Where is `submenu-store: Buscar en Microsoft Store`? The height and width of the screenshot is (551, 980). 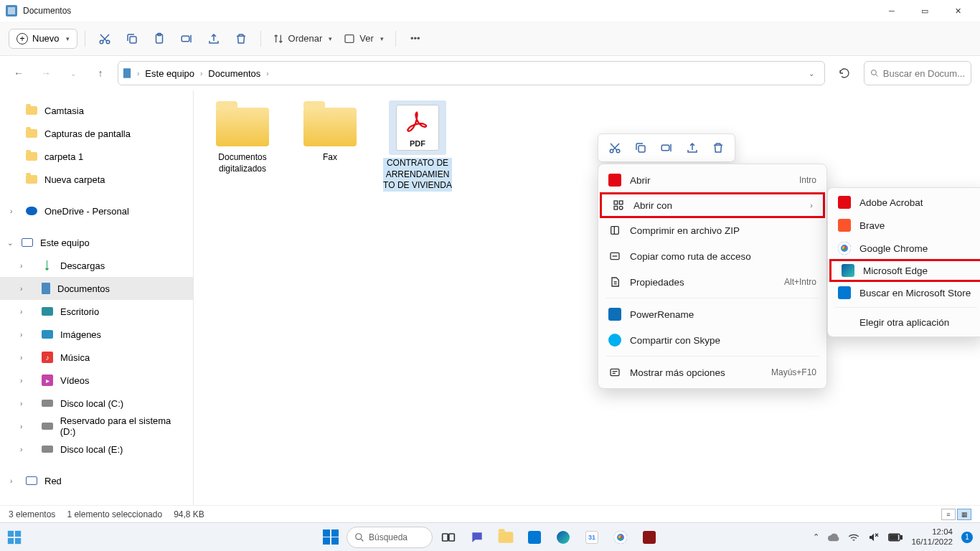 submenu-store: Buscar en Microsoft Store is located at coordinates (904, 293).